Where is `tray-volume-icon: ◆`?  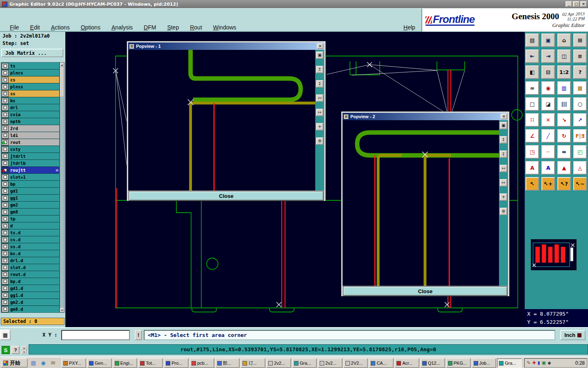
tray-volume-icon: ◆ is located at coordinates (549, 363).